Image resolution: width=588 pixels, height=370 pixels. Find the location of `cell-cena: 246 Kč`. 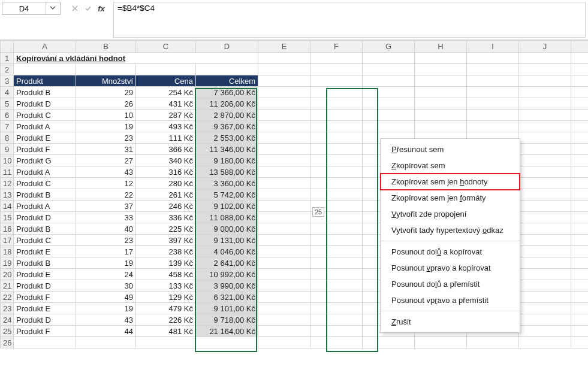

cell-cena: 246 Kč is located at coordinates (166, 206).